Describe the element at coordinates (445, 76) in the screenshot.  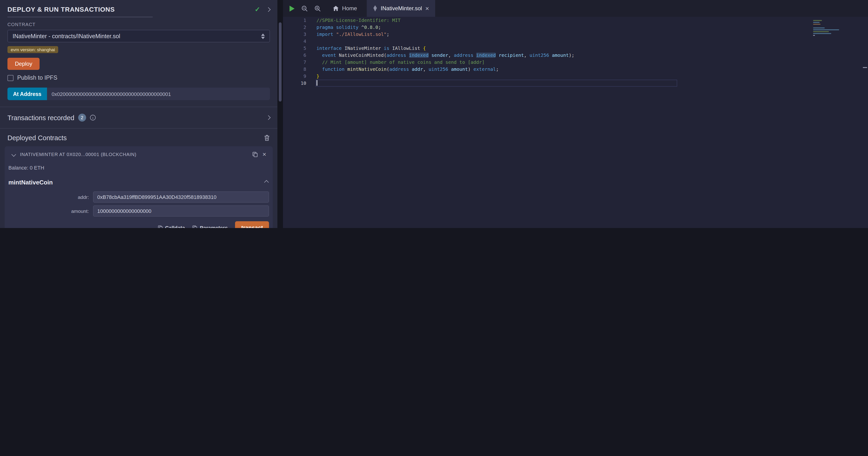
I see `code-line: }` at that location.